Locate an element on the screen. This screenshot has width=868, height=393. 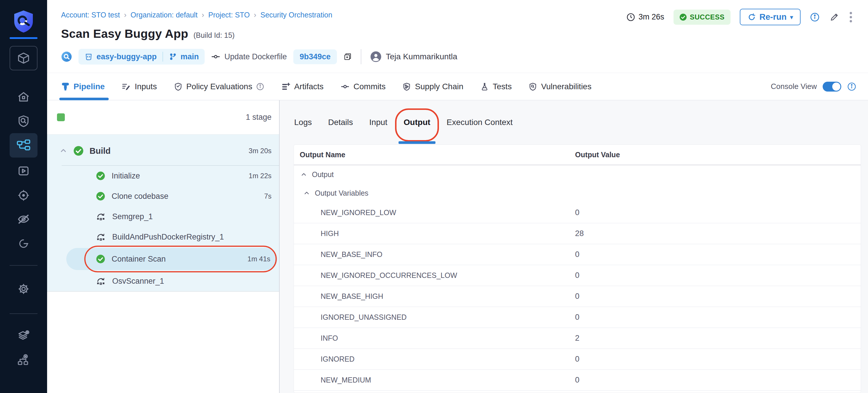
build-id-label: (Build Id: 15) is located at coordinates (214, 35).